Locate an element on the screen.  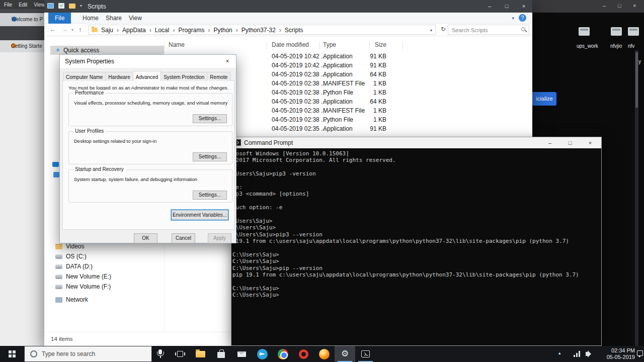
taskbar-clock: 02:34 PM 05-05-2019 is located at coordinates (618, 354).